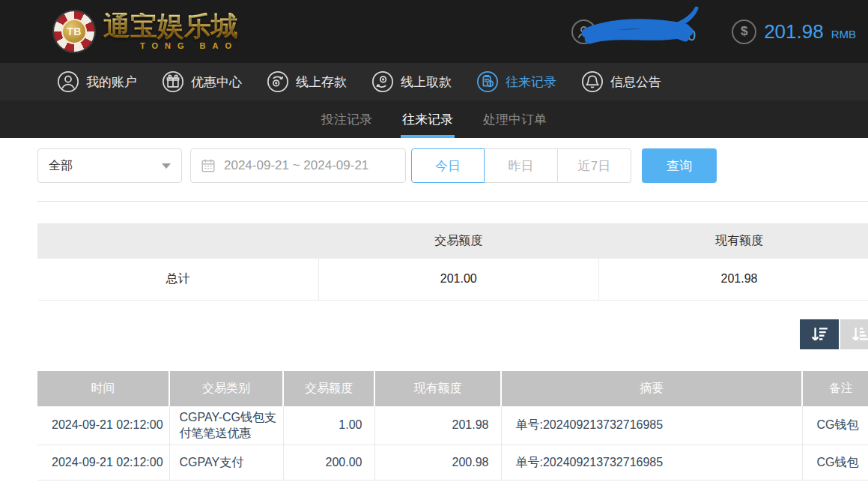 This screenshot has width=868, height=491. I want to click on tab-label: 投注记录, so click(347, 120).